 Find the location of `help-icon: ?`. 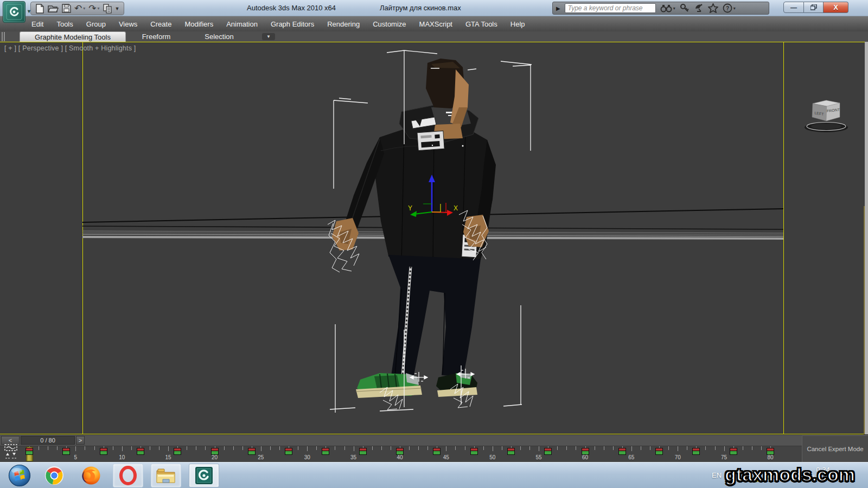

help-icon: ? is located at coordinates (727, 8).